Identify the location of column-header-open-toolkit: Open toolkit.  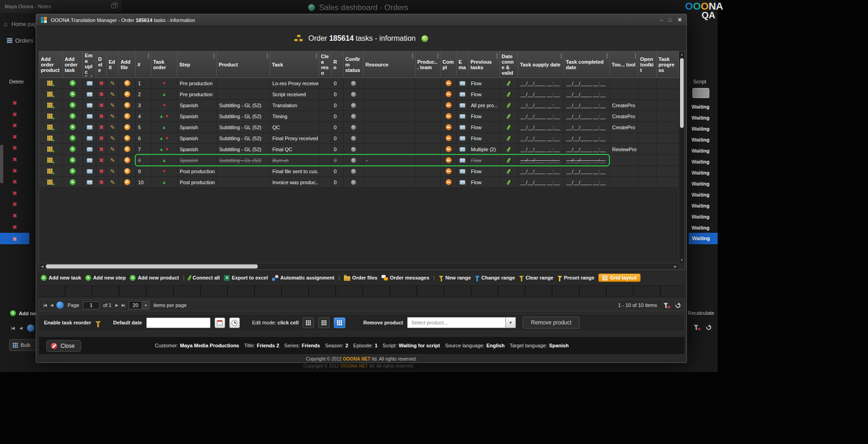
(647, 64).